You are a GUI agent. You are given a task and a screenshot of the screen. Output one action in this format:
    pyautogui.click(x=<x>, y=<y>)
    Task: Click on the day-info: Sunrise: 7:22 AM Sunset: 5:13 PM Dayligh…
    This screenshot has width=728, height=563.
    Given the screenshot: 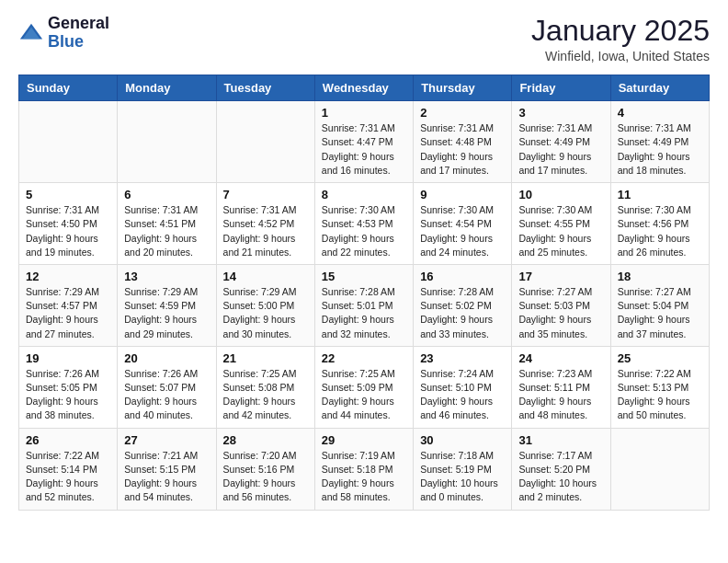 What is the action you would take?
    pyautogui.click(x=660, y=396)
    